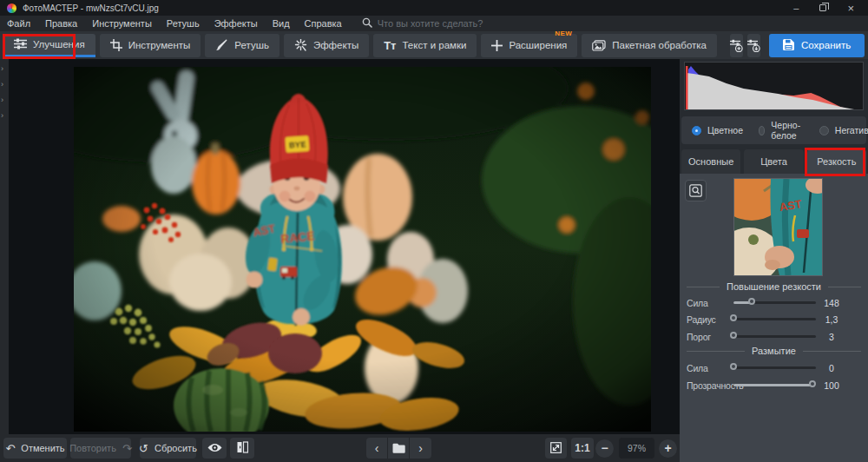 This screenshot has height=462, width=868. What do you see at coordinates (101, 448) in the screenshot?
I see `redo-button: Повторить ↷` at bounding box center [101, 448].